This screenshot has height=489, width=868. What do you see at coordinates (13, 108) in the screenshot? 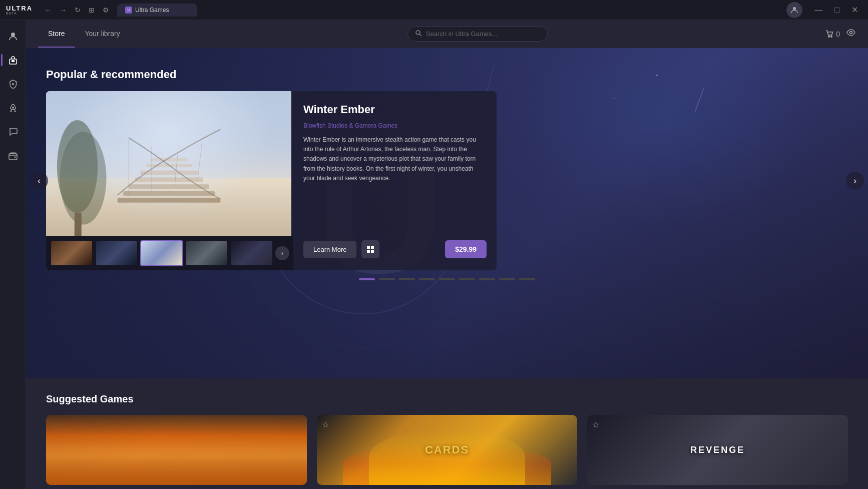
I see `sidebar-item-rocket` at bounding box center [13, 108].